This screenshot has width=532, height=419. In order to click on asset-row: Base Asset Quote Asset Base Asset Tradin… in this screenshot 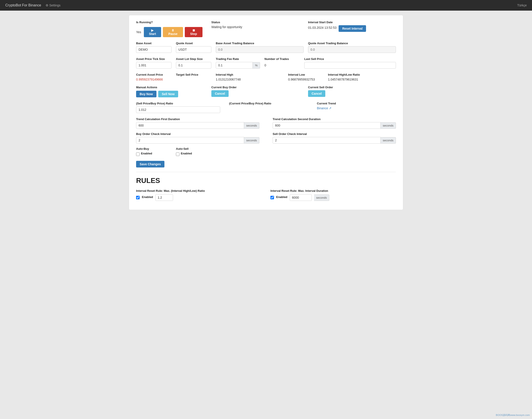, I will do `click(266, 47)`.